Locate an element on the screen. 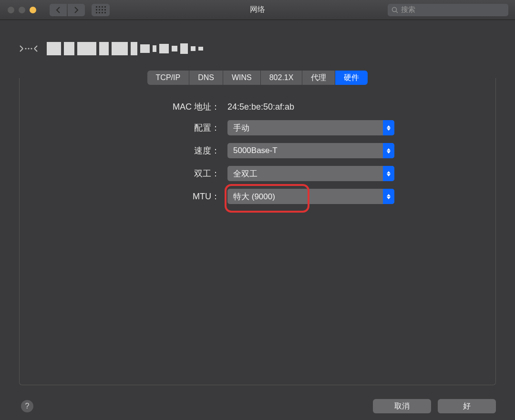 The height and width of the screenshot is (420, 515). window-zoom-button is located at coordinates (33, 10).